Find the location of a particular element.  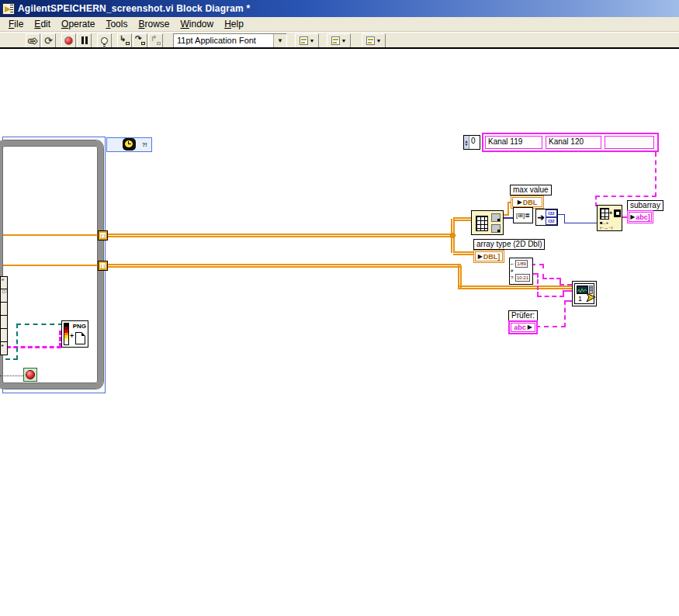

array-max-min-node is located at coordinates (487, 223).